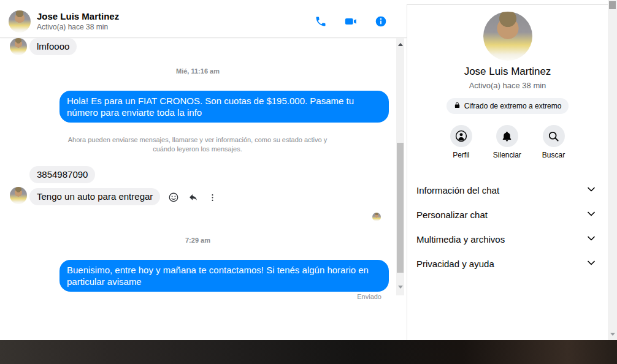  Describe the element at coordinates (381, 22) in the screenshot. I see `info-icon` at that location.